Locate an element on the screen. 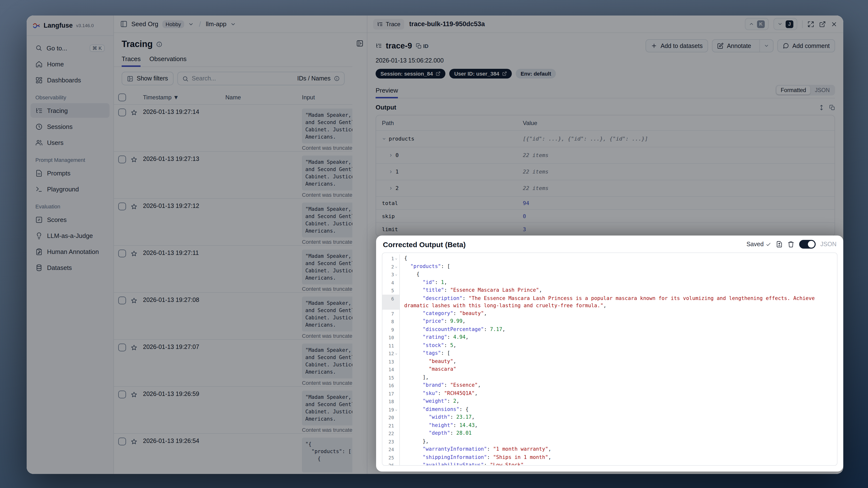 This screenshot has height=488, width=868. editor-line: 12⌄ "tags": [ is located at coordinates (610, 353).